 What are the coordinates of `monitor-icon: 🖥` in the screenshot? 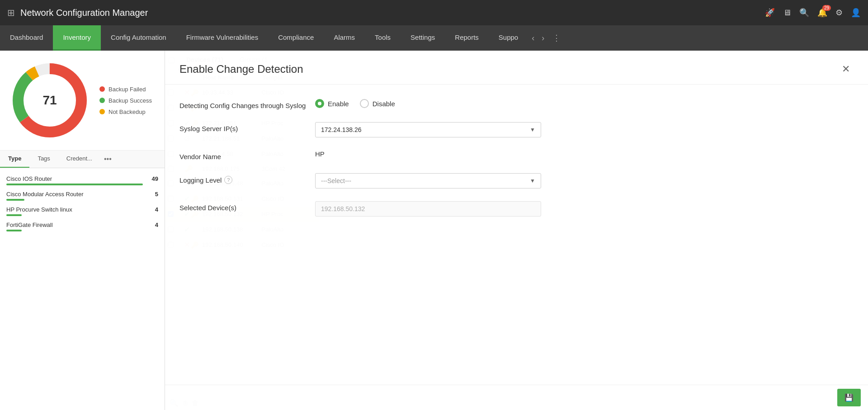 It's located at (787, 13).